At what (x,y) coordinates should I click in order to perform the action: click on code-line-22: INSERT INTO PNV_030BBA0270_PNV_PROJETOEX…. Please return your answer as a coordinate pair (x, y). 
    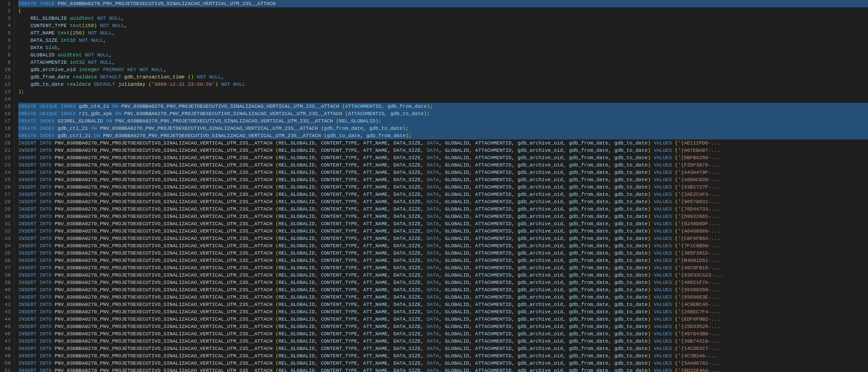
    Looking at the image, I should click on (443, 158).